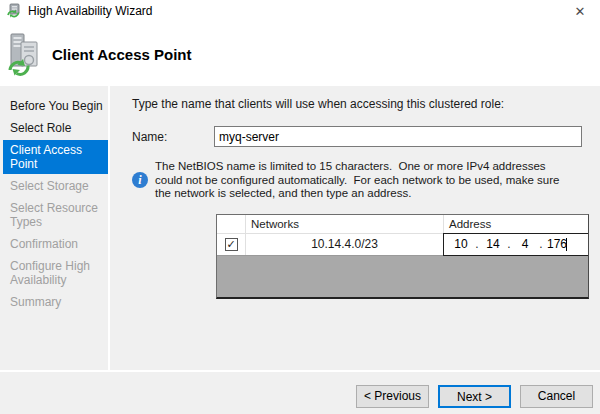  What do you see at coordinates (54, 302) in the screenshot?
I see `step-summary: Summary` at bounding box center [54, 302].